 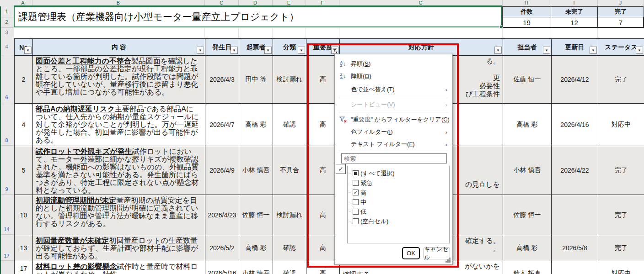 I want to click on header-content: 内 容 ▼, so click(x=119, y=47).